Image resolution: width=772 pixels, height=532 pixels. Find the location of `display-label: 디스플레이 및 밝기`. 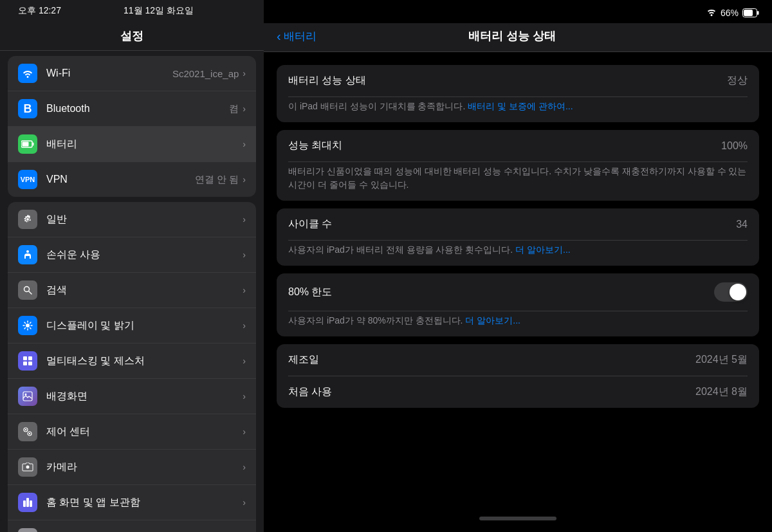

display-label: 디스플레이 및 밝기 is located at coordinates (144, 326).